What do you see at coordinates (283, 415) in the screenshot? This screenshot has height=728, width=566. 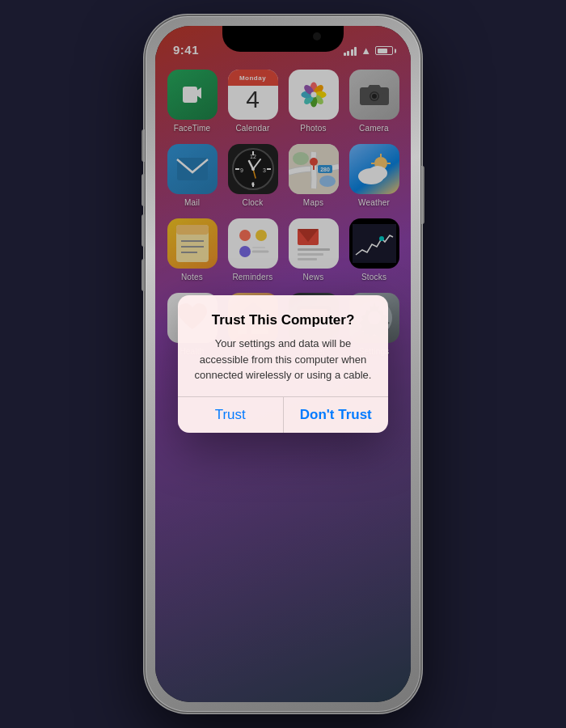 I see `alert-buttons: Trust Don't Trust` at bounding box center [283, 415].